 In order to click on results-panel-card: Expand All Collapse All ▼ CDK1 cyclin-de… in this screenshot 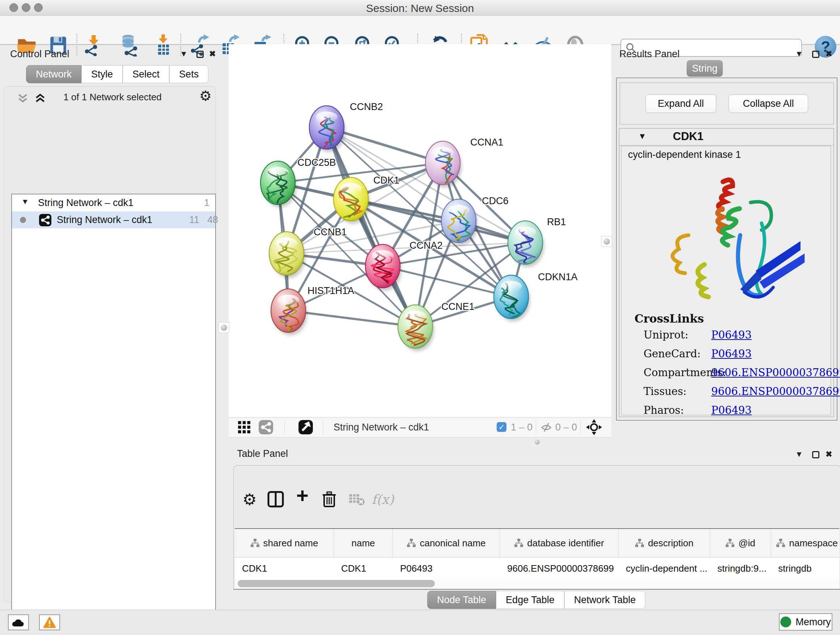, I will do `click(727, 249)`.